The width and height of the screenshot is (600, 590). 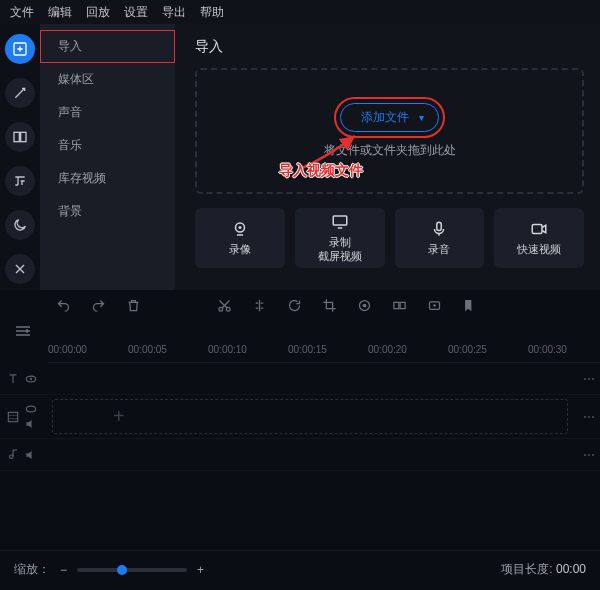 I want to click on transitions-tool, so click(x=20, y=137).